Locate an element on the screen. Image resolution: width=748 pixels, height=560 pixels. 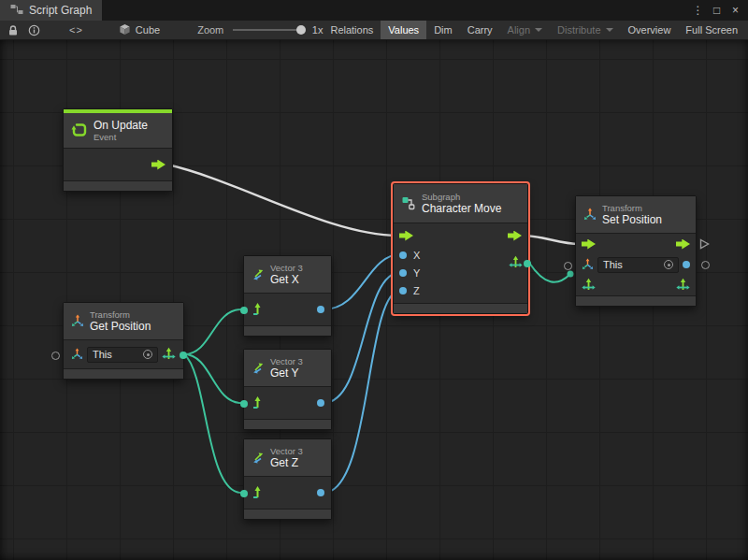
flow-port-stub-icon is located at coordinates (705, 244).